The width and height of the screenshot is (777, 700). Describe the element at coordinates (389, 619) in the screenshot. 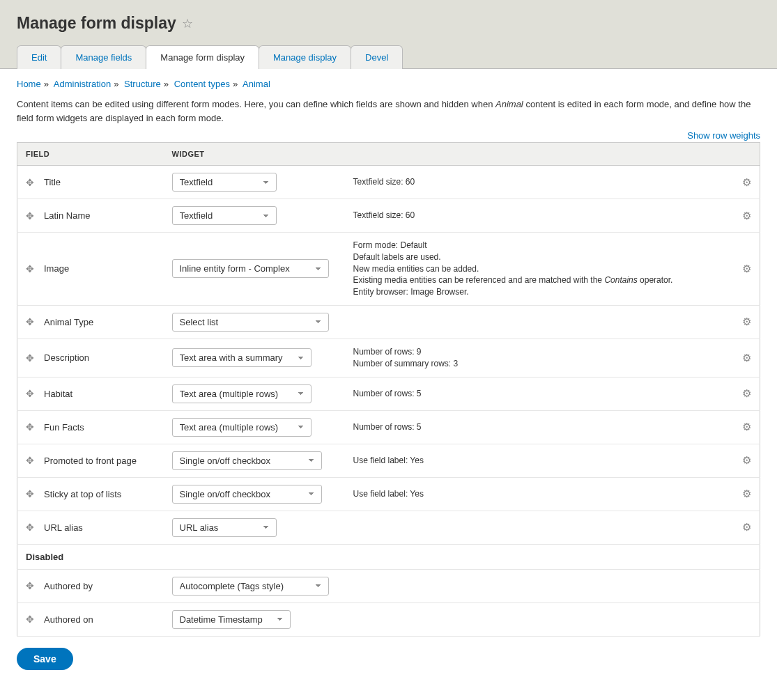

I see `table-row: ✥Authored onDatetime Timestamp` at that location.